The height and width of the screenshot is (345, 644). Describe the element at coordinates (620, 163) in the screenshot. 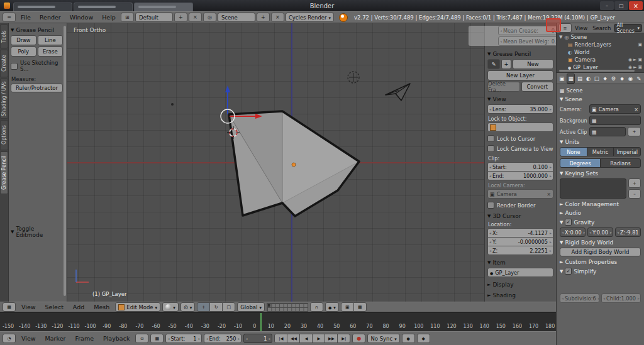

I see `radians-button: Radians` at that location.